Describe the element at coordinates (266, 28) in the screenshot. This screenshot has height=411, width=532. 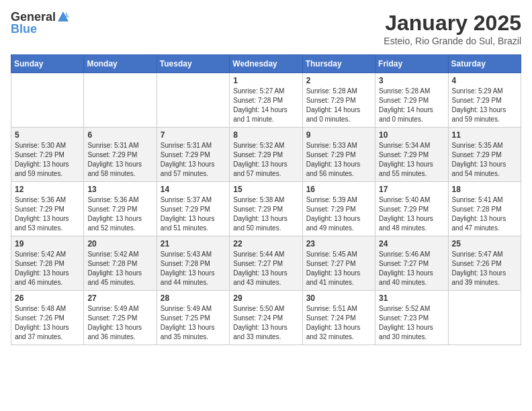
I see `page-header: General Blue January 2025 Esteio, Rio Gr…` at that location.